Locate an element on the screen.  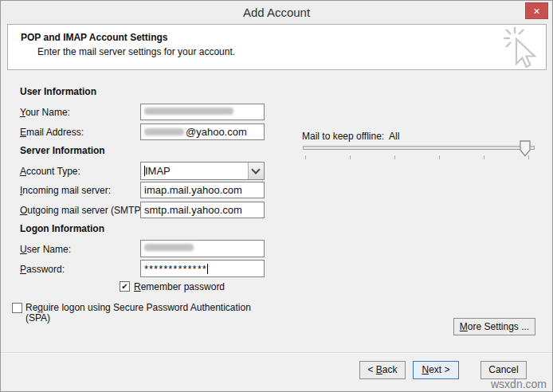
page-title: POP and IMAP Account Settings is located at coordinates (94, 37).